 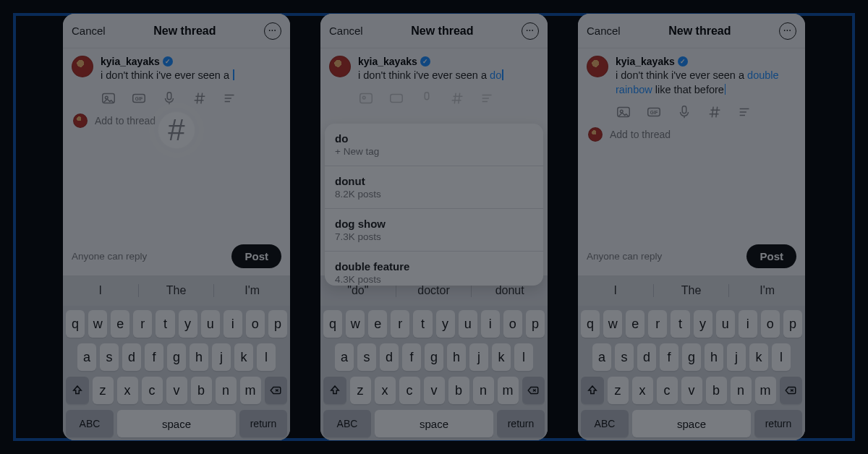 What do you see at coordinates (448, 76) in the screenshot?
I see `compose-text: i don't think i've ever seen a do` at bounding box center [448, 76].